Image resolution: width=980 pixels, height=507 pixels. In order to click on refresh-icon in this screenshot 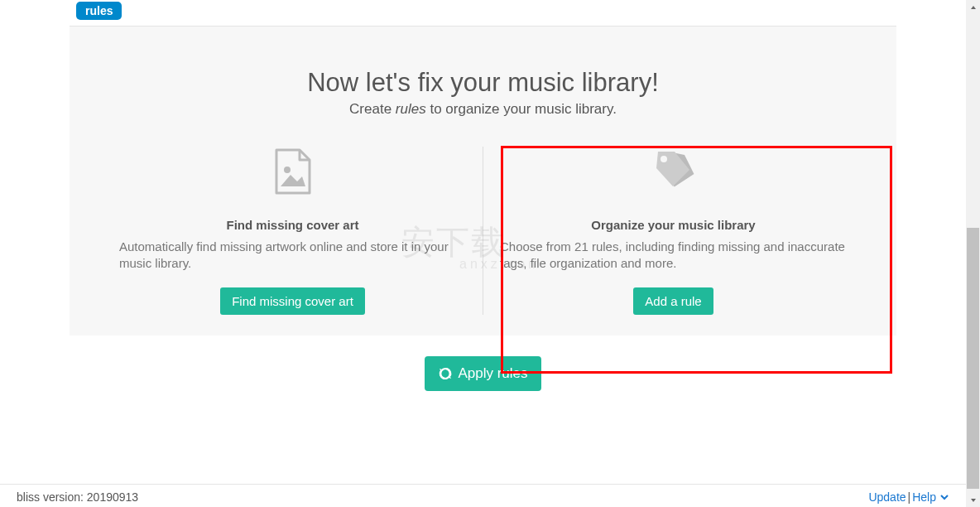, I will do `click(445, 374)`.